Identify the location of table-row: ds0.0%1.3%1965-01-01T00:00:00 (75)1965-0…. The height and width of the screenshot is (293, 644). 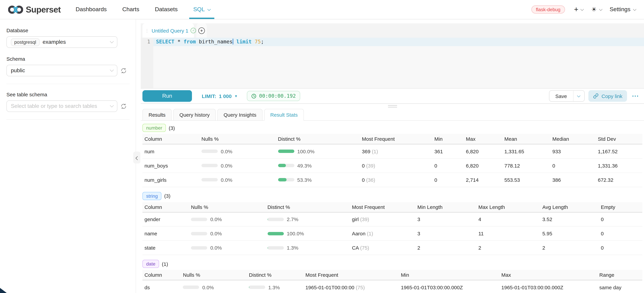
(392, 286).